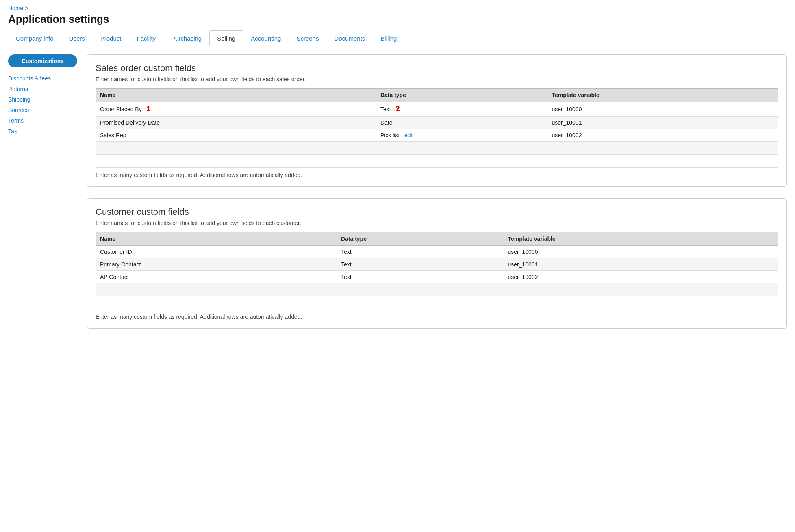 This screenshot has height=532, width=795. I want to click on tab-selling: Selling, so click(226, 38).